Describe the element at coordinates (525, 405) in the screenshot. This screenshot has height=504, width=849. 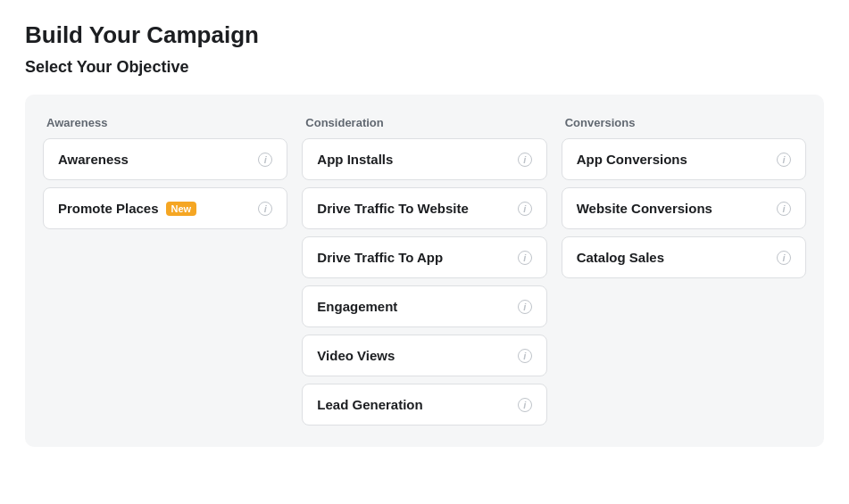
I see `info-icon-lead-generation: i` at that location.